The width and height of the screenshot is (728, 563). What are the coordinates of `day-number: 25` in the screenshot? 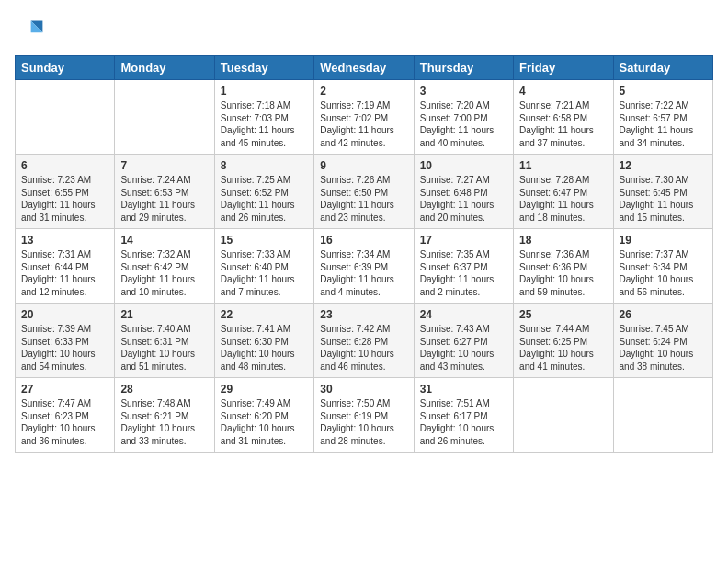 It's located at (563, 315).